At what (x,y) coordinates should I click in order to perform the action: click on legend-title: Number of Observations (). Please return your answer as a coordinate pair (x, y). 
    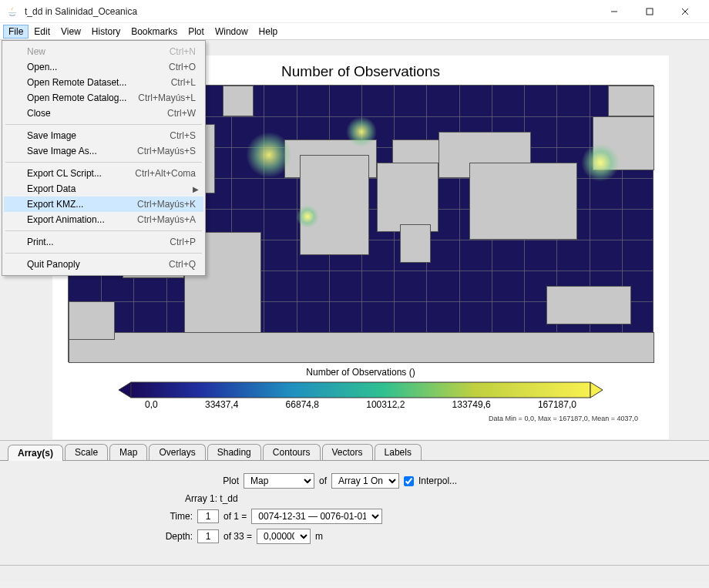
    Looking at the image, I should click on (361, 372).